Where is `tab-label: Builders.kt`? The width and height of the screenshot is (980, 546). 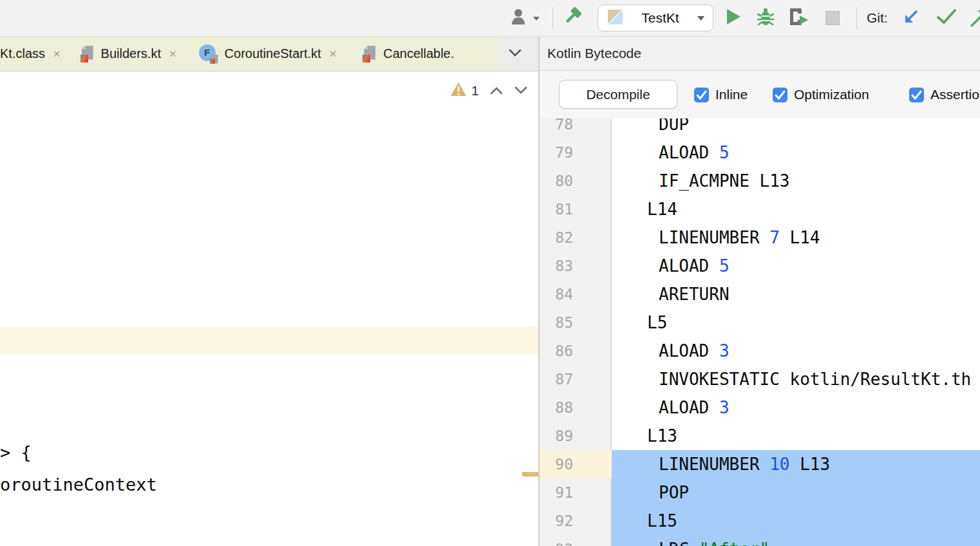 tab-label: Builders.kt is located at coordinates (131, 54).